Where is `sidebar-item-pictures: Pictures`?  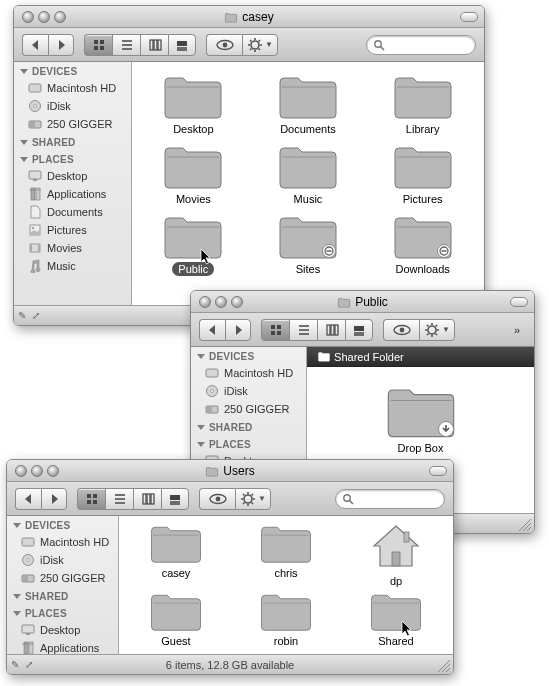
sidebar-item-pictures: Pictures is located at coordinates (72, 230).